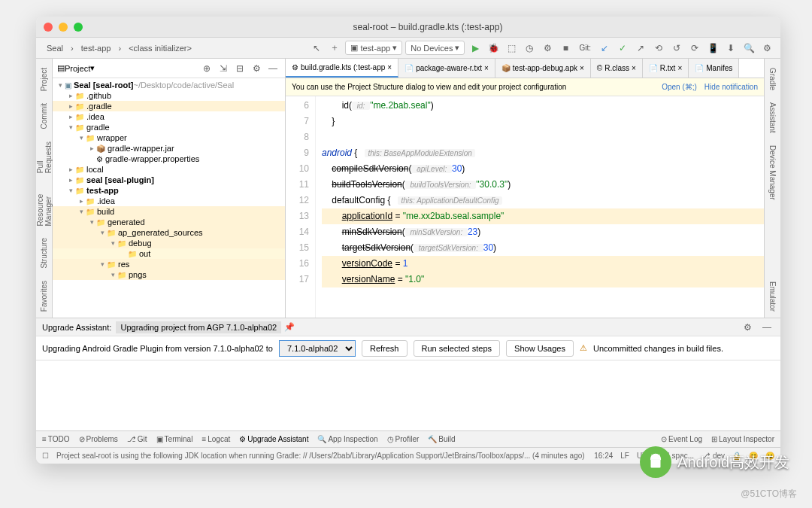 Image resolution: width=812 pixels, height=508 pixels. I want to click on run-config-select: ▣ test-app ▾, so click(374, 48).